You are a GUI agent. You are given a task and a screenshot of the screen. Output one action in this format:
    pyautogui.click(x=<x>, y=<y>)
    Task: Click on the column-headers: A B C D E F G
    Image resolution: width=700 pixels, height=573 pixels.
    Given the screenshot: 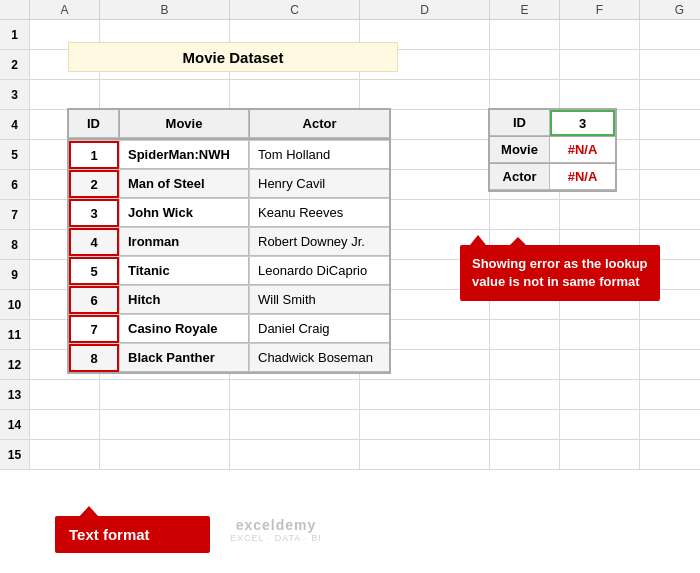 What is the action you would take?
    pyautogui.click(x=350, y=10)
    